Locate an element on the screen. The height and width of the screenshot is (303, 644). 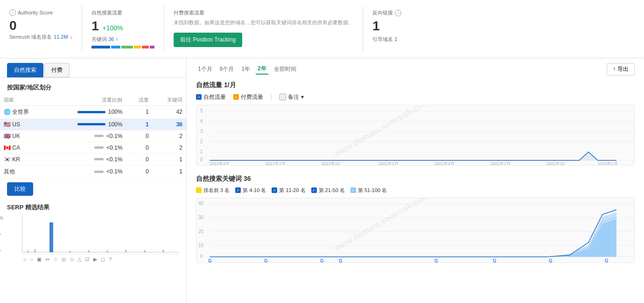
svg-text: 5 is located at coordinates (202, 111).